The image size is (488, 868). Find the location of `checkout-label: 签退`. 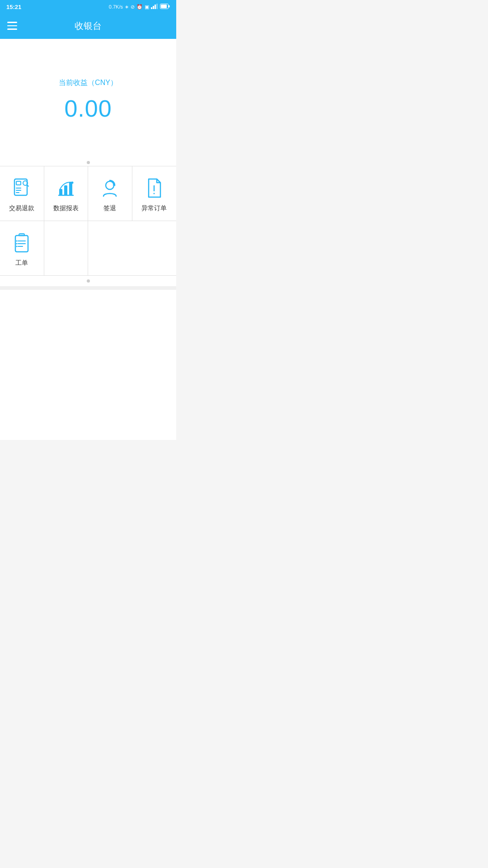

checkout-label: 签退 is located at coordinates (110, 208).